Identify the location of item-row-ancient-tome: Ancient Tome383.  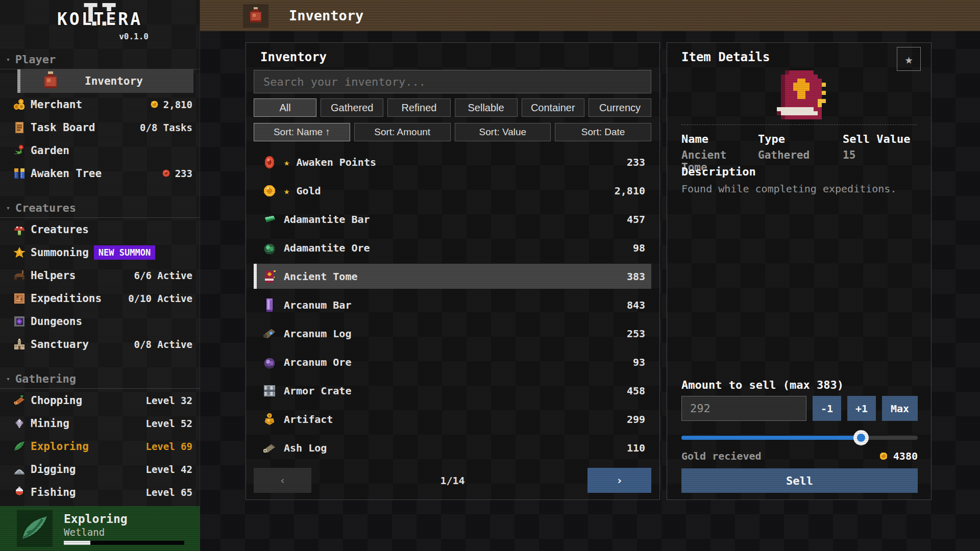
(452, 277).